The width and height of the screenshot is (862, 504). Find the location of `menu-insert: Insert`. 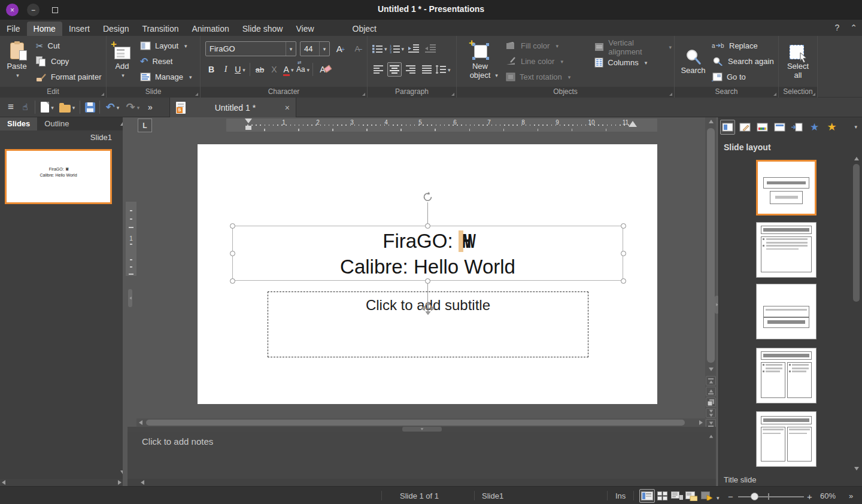

menu-insert: Insert is located at coordinates (79, 29).